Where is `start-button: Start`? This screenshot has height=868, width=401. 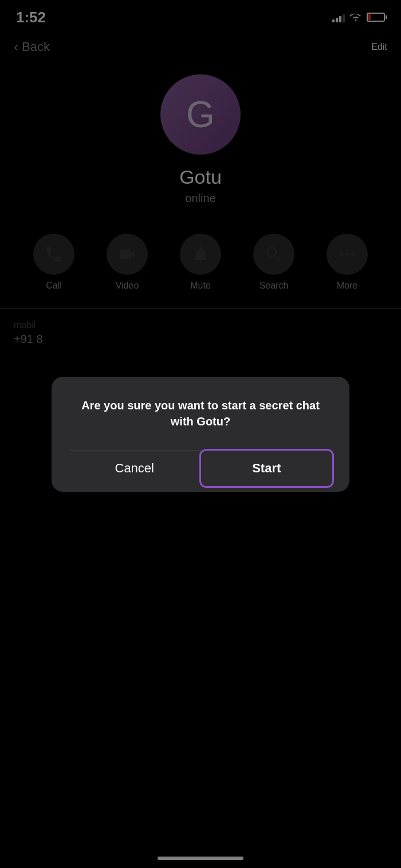 start-button: Start is located at coordinates (267, 468).